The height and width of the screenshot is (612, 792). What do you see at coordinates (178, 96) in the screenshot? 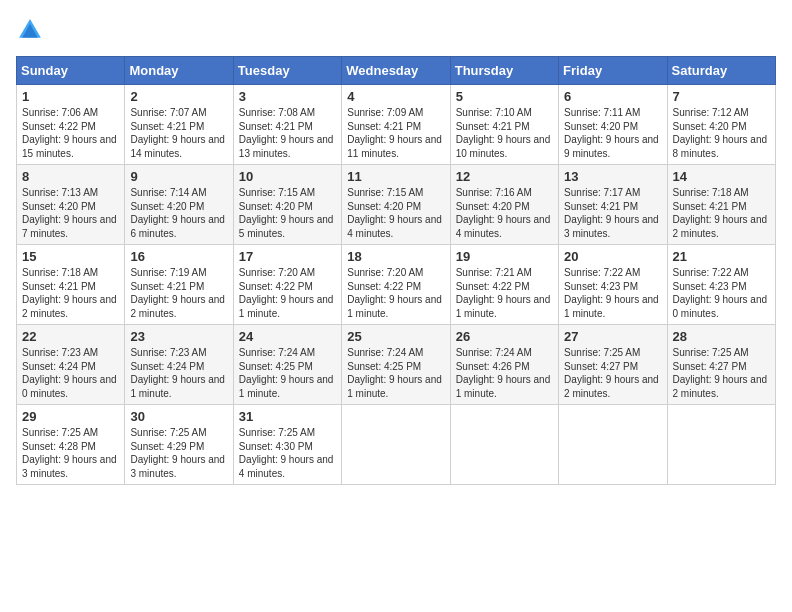
I see `day-number: 2` at bounding box center [178, 96].